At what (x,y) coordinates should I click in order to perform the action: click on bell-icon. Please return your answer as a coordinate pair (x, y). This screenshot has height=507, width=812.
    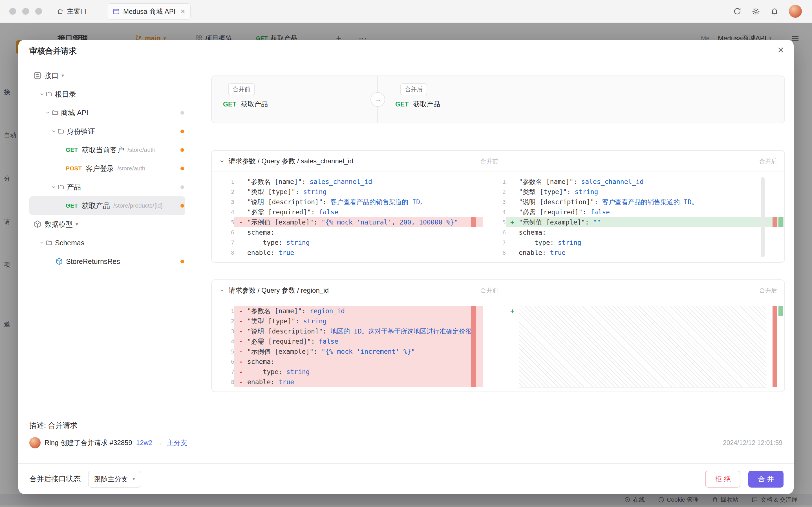
    Looking at the image, I should click on (774, 11).